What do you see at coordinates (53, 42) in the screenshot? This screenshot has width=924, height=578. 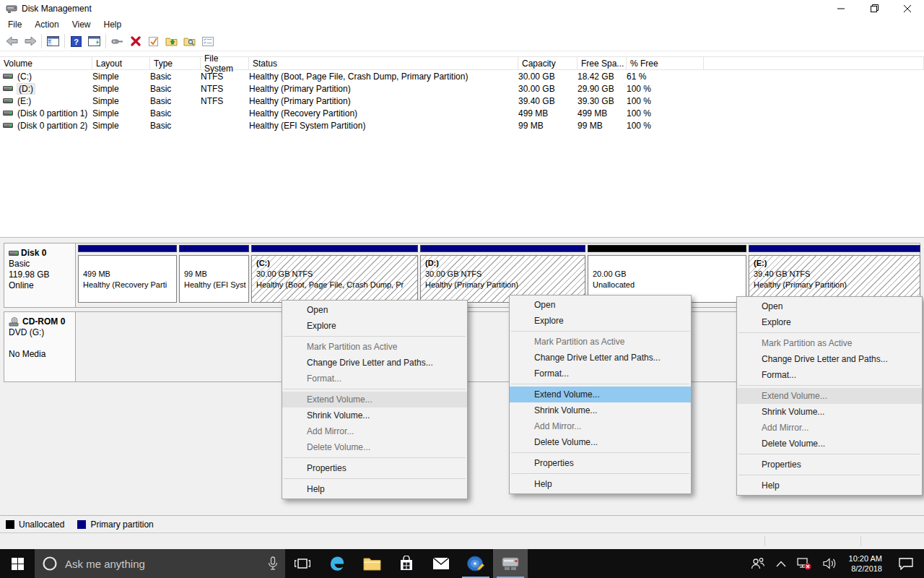 I see `console-tree-button` at bounding box center [53, 42].